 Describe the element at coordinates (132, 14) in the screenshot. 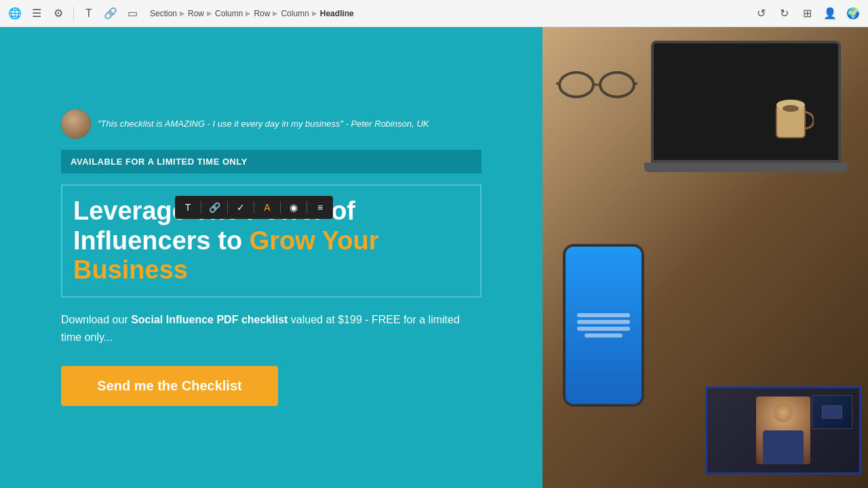

I see `layout-icon: ▭` at that location.